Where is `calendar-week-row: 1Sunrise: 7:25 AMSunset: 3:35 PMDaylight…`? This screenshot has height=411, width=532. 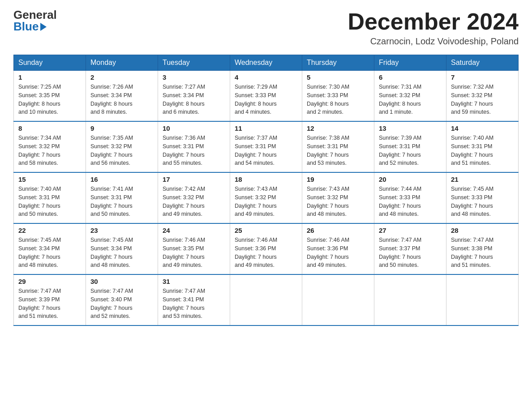 calendar-week-row: 1Sunrise: 7:25 AMSunset: 3:35 PMDaylight… is located at coordinates (266, 96).